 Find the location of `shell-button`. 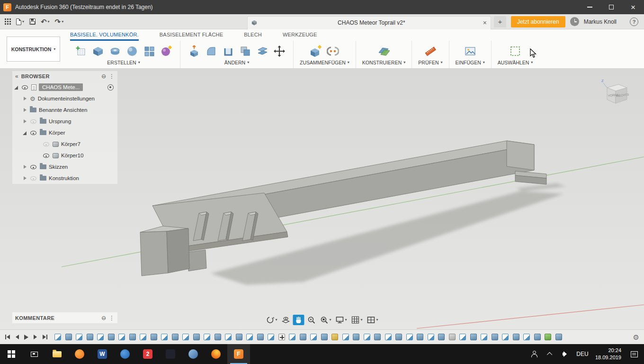

shell-button is located at coordinates (228, 51).